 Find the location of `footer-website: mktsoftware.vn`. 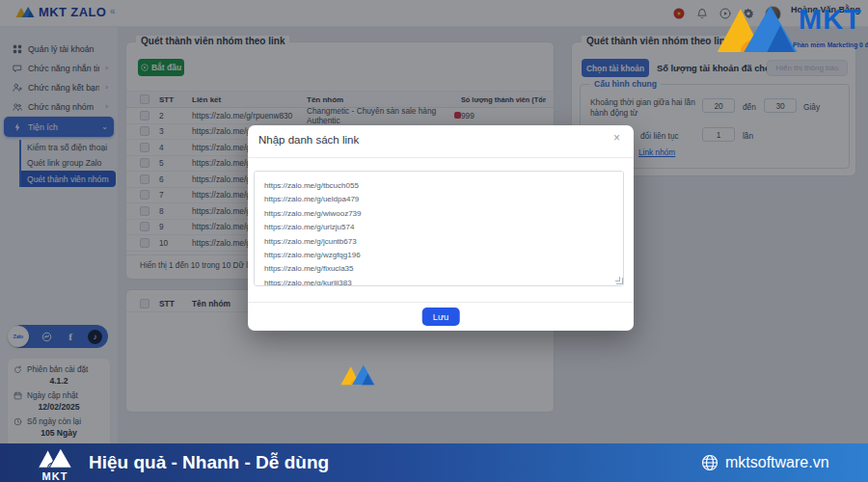

footer-website: mktsoftware.vn is located at coordinates (766, 463).